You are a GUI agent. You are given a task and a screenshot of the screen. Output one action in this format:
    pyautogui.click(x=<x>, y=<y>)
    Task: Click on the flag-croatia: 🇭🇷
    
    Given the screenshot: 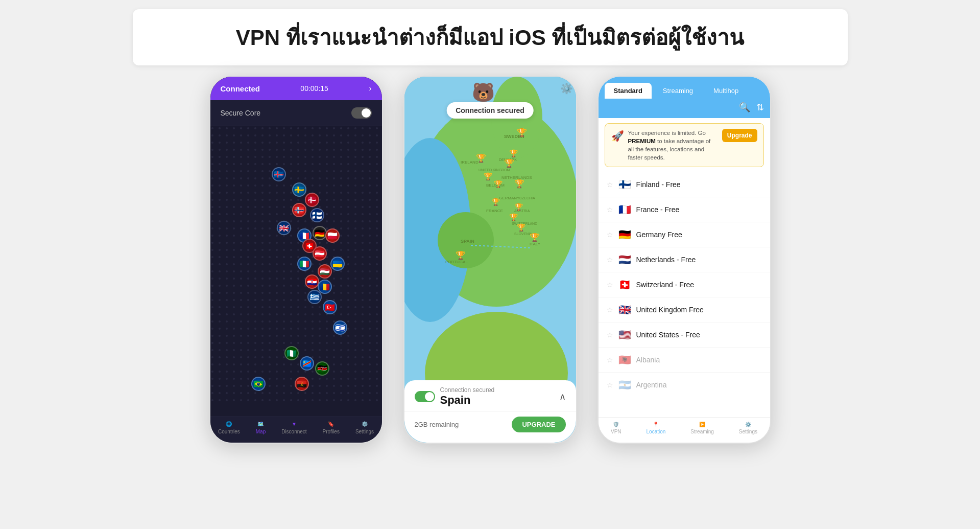 What is the action you would take?
    pyautogui.click(x=312, y=282)
    